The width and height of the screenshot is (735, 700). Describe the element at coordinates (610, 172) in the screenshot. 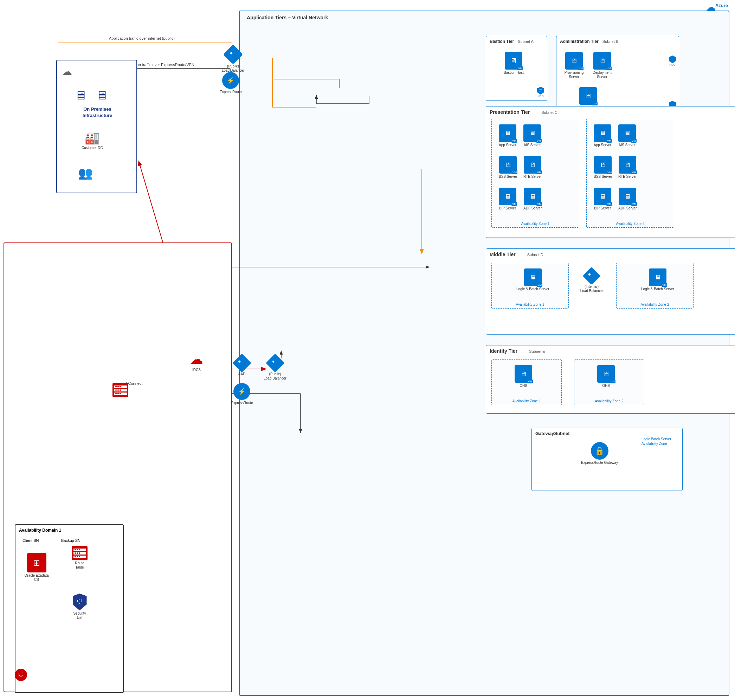

I see `presentation-tier-box: Presentation Tier Subnet C NSG 🖥VM App S…` at that location.